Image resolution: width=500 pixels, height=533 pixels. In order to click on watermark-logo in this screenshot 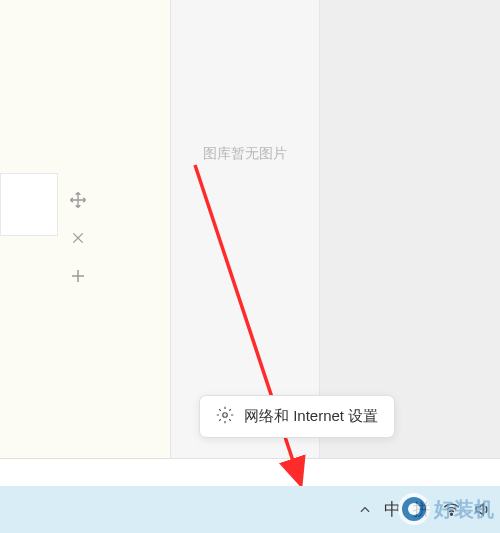, I will do `click(414, 509)`.